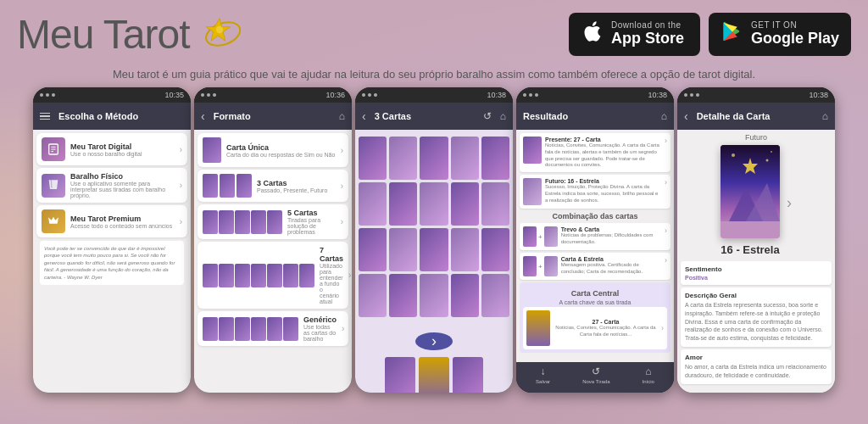 This screenshot has width=868, height=424. I want to click on result-item-present: Presente: 27 - Carta Notícias, Convites,…, so click(595, 153).